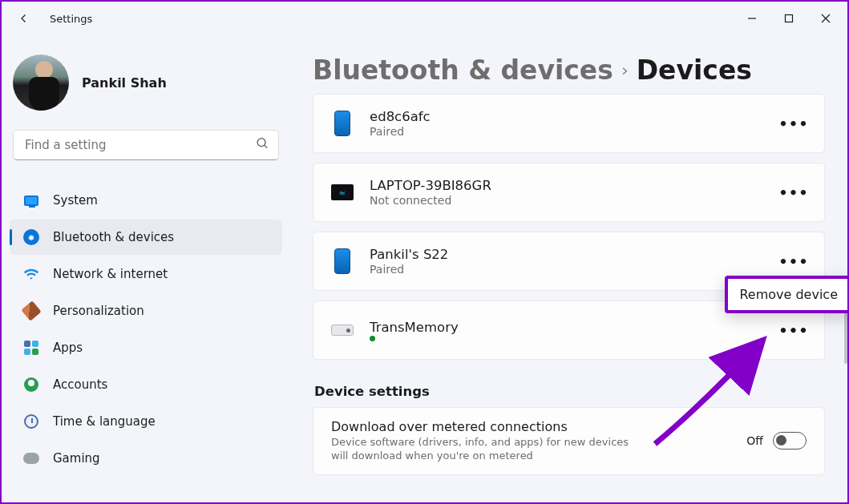 The width and height of the screenshot is (849, 504). What do you see at coordinates (75, 200) in the screenshot?
I see `nav-label: System` at bounding box center [75, 200].